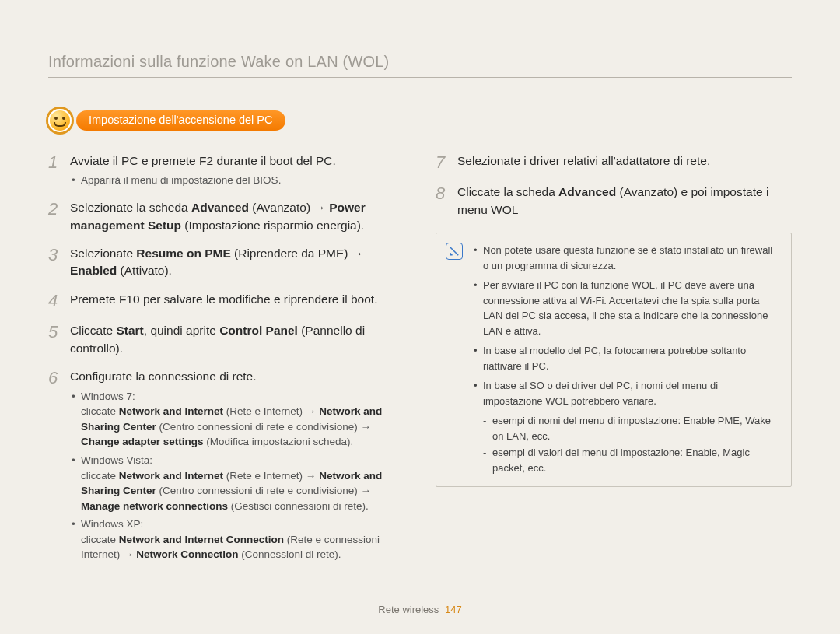  Describe the element at coordinates (289, 207) in the screenshot. I see `t: (Avanzato) →` at that location.